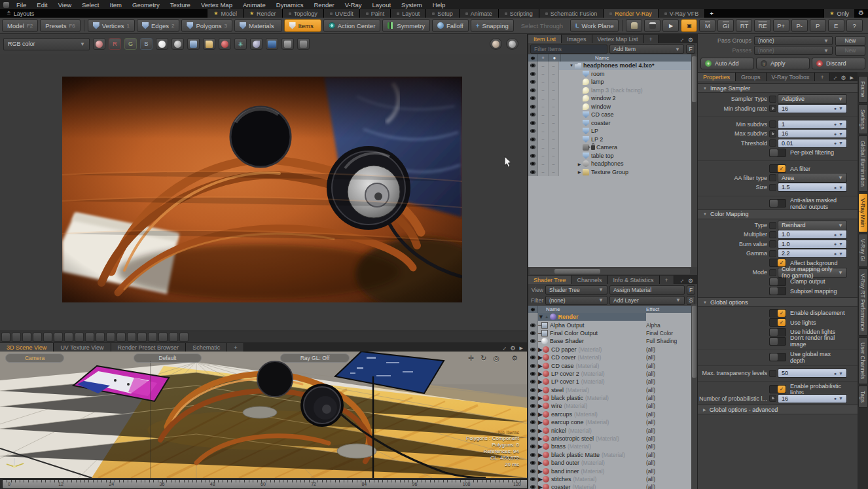 The image size is (868, 489). What do you see at coordinates (100, 337) in the screenshot?
I see `hatch-icon` at bounding box center [100, 337].